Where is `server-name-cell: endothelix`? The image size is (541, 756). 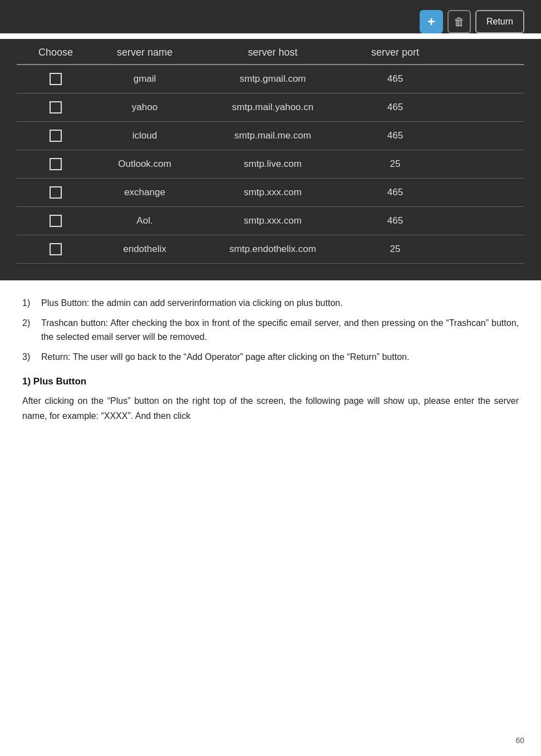 server-name-cell: endothelix is located at coordinates (145, 249).